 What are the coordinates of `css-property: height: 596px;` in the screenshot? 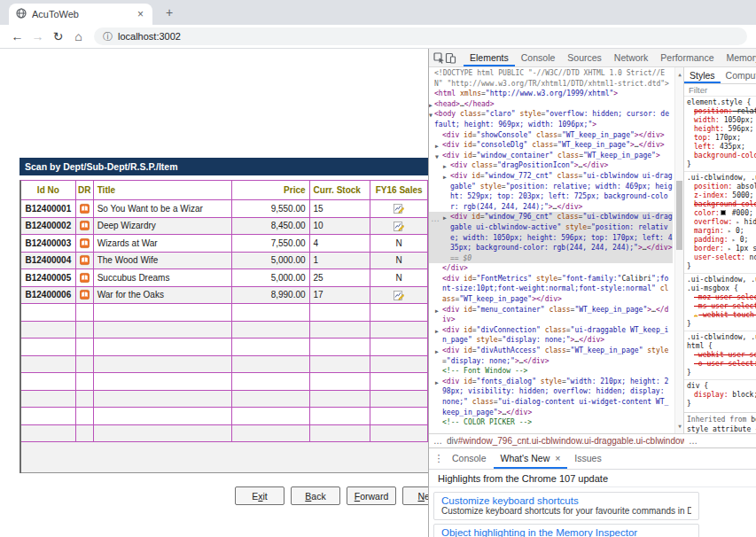 It's located at (720, 129).